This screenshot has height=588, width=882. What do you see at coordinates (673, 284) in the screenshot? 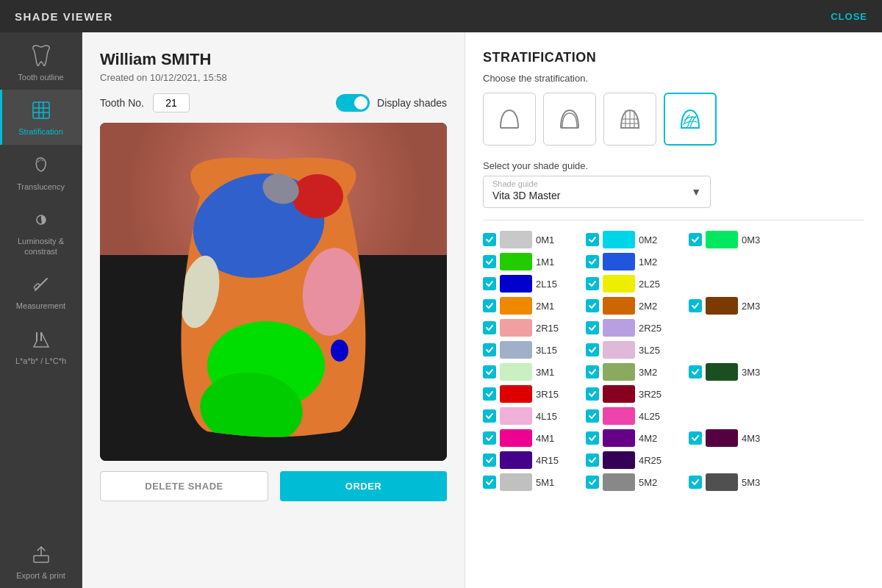
I see `shade-row: 2L152L25` at bounding box center [673, 284].